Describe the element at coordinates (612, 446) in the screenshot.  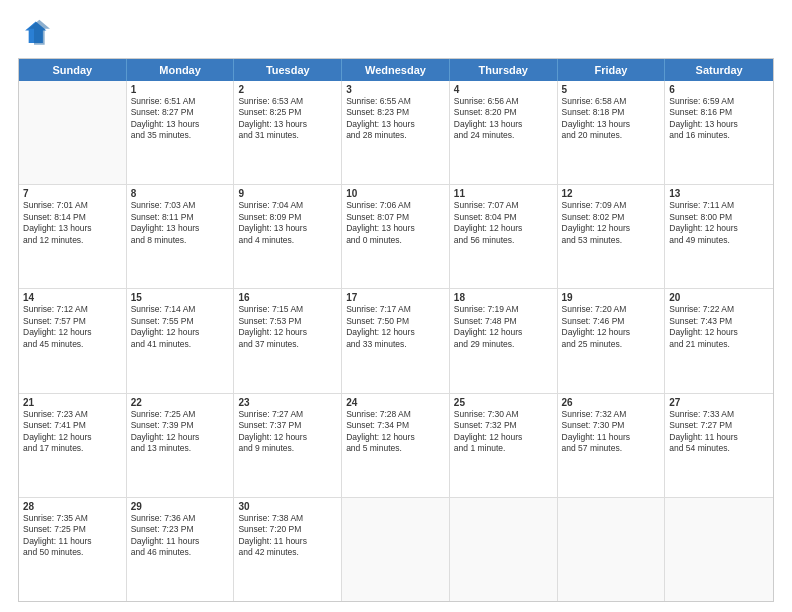
I see `calendar-cell-3-5: 26Sunrise: 7:32 AMSunset: 7:30 PMDayligh…` at that location.